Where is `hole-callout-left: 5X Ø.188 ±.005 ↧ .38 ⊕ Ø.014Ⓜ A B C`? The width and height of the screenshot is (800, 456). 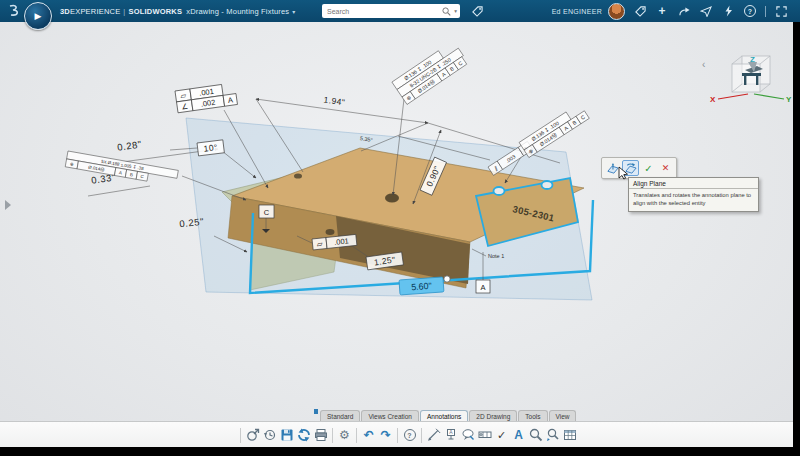 hole-callout-left: 5X Ø.188 ±.005 ↧ .38 ⊕ Ø.014Ⓜ A B C is located at coordinates (122, 168).